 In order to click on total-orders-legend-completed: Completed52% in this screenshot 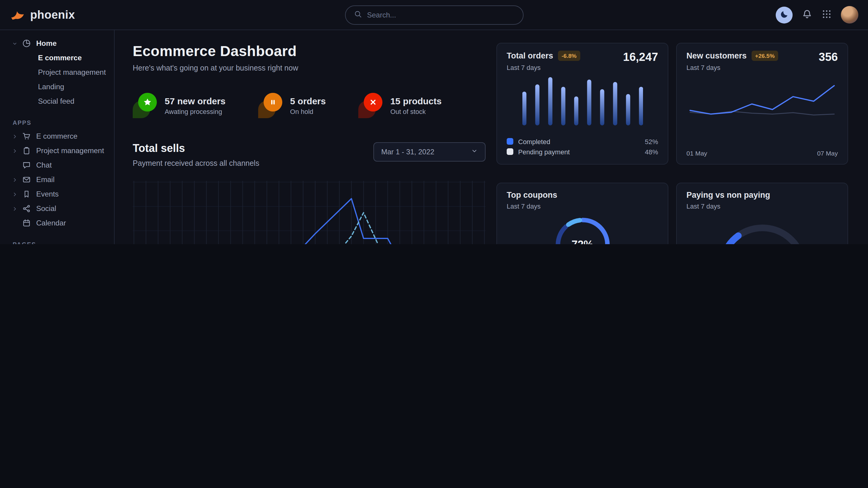, I will do `click(582, 141)`.